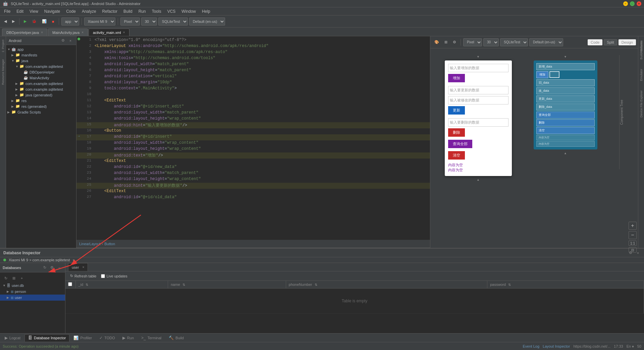 The height and width of the screenshot is (350, 644). What do you see at coordinates (437, 42) in the screenshot?
I see `palette-btn: 🎨` at bounding box center [437, 42].